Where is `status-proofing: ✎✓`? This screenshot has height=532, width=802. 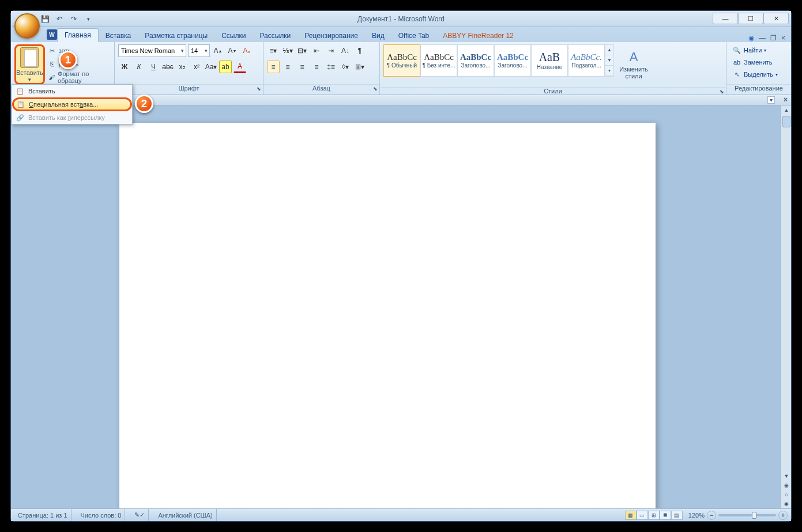
status-proofing: ✎✓ is located at coordinates (140, 515).